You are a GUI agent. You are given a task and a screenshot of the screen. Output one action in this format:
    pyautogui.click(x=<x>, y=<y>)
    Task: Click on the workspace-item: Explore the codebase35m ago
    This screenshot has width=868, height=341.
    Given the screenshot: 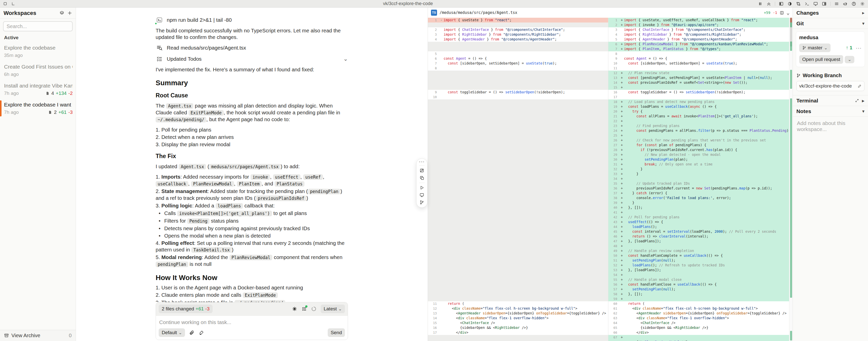 What is the action you would take?
    pyautogui.click(x=38, y=52)
    